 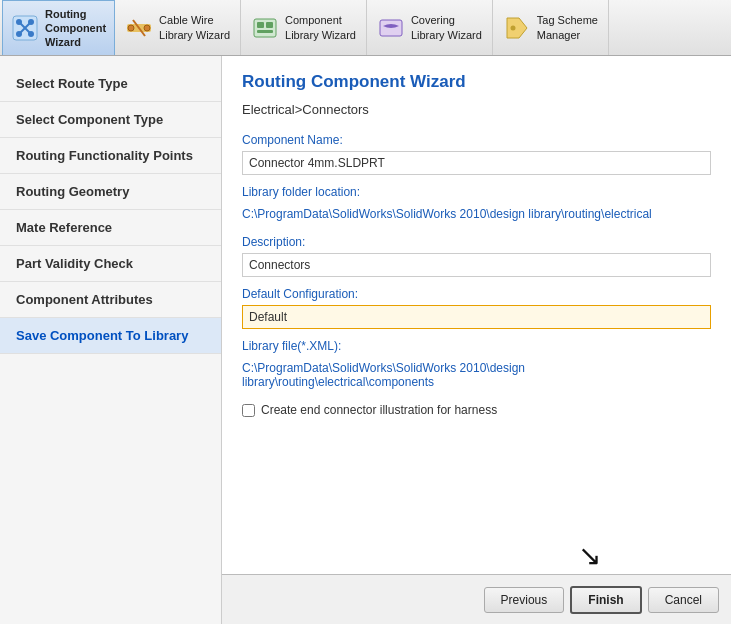 What do you see at coordinates (606, 600) in the screenshot?
I see `finish-button: Finish` at bounding box center [606, 600].